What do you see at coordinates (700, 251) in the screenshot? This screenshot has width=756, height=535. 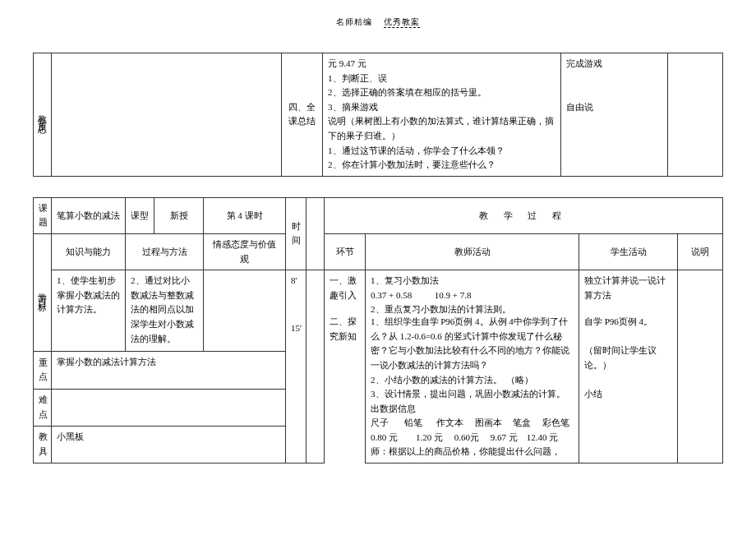 I see `note-header: 说明` at bounding box center [700, 251].